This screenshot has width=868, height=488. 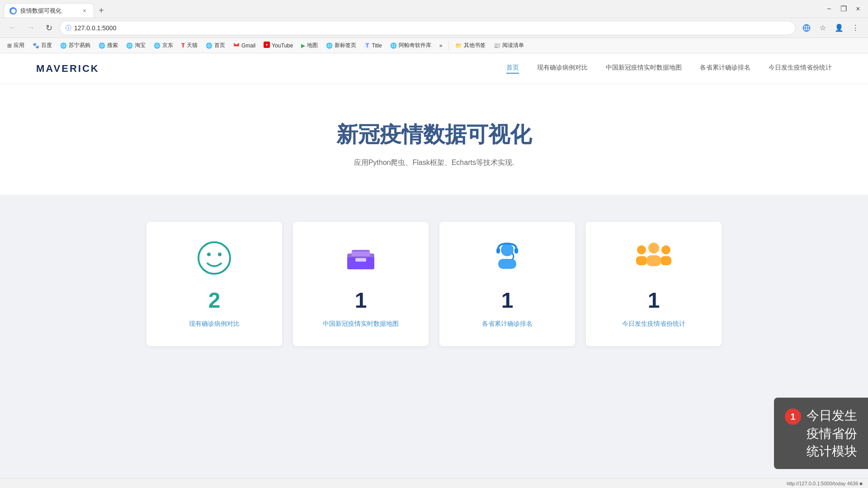 What do you see at coordinates (220, 45) in the screenshot?
I see `bookmark-label: 首页` at bounding box center [220, 45].